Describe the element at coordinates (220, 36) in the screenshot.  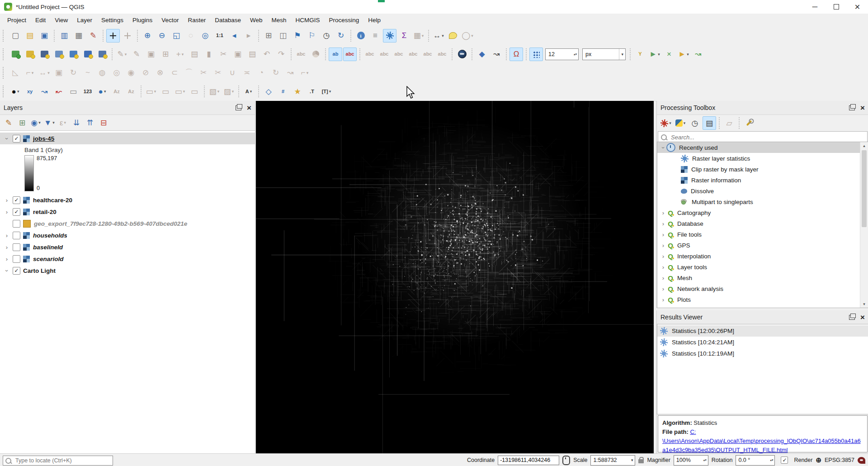
I see `zoom-native-button: 1:1` at that location.